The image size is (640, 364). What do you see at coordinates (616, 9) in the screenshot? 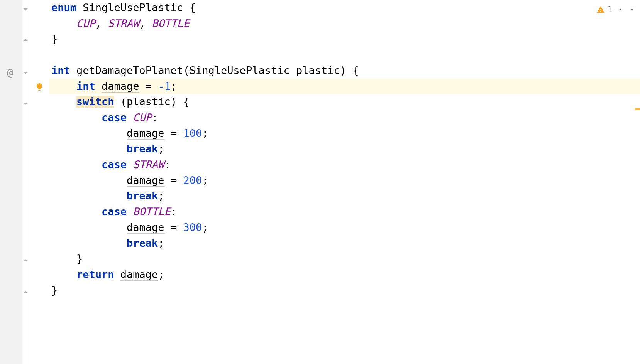
I see `inspection-widget: 1` at bounding box center [616, 9].